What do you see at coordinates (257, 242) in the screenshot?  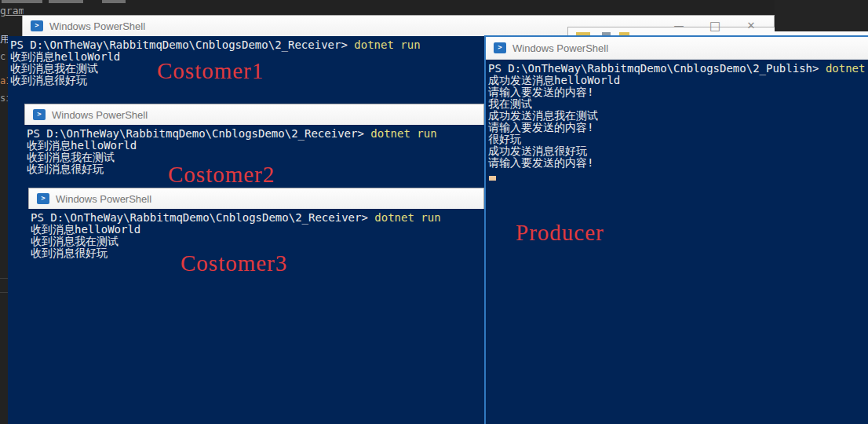 I see `console-output-line: 收到消息我在测试` at bounding box center [257, 242].